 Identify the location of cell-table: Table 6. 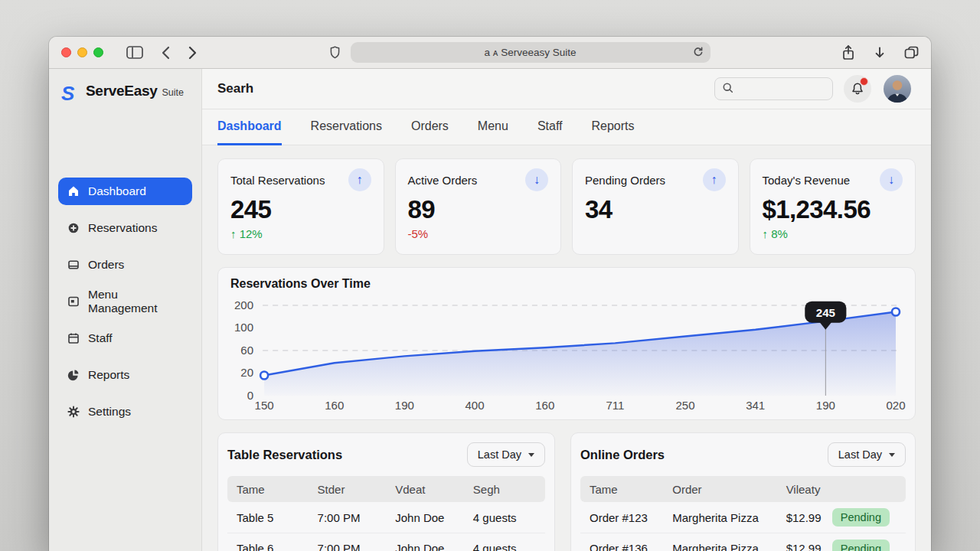
(277, 546).